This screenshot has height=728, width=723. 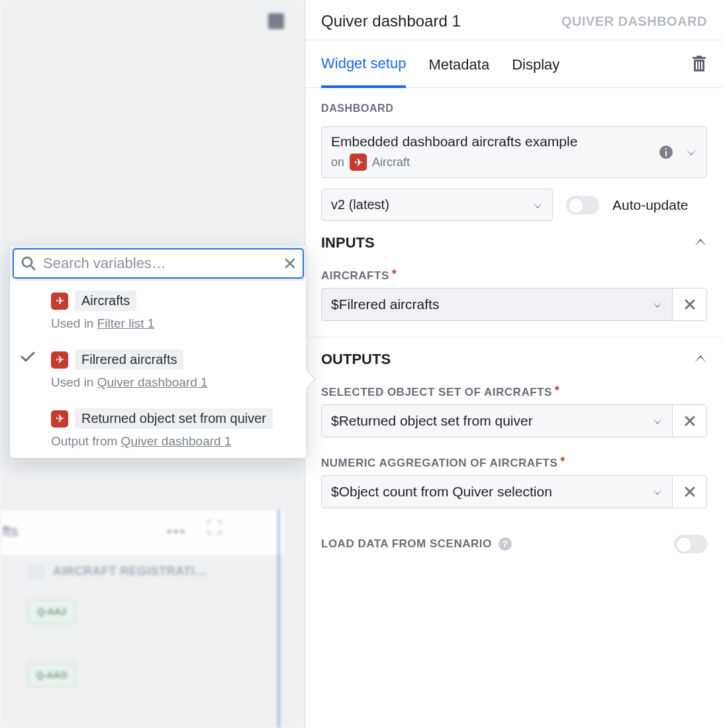 What do you see at coordinates (514, 64) in the screenshot?
I see `tabs: Widget setup Metadata Display` at bounding box center [514, 64].